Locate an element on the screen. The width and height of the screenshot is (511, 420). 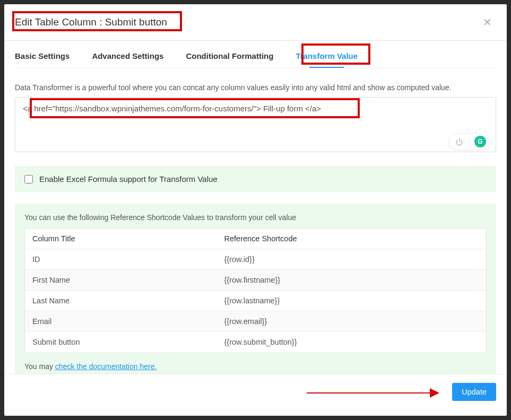
modal-title: Edit Table Column : Submit button is located at coordinates (91, 22).